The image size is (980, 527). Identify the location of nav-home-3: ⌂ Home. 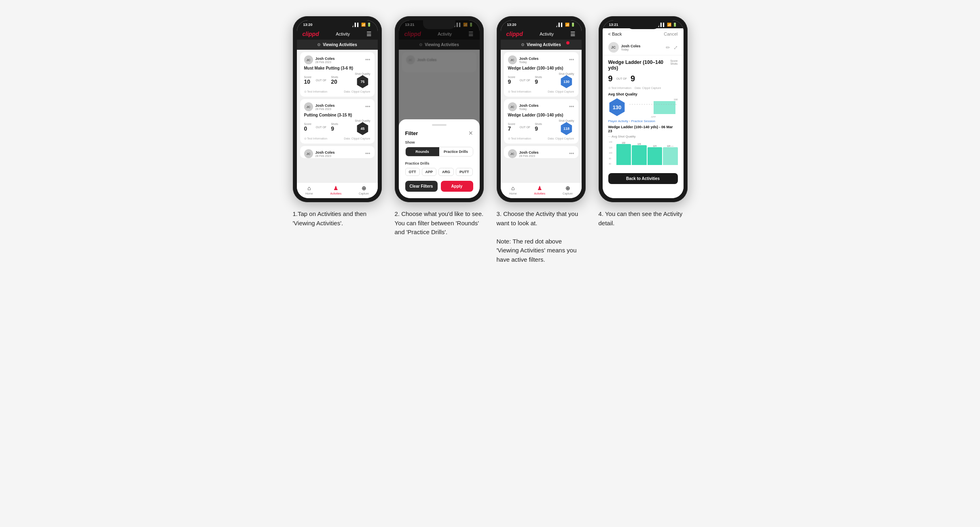
(513, 190).